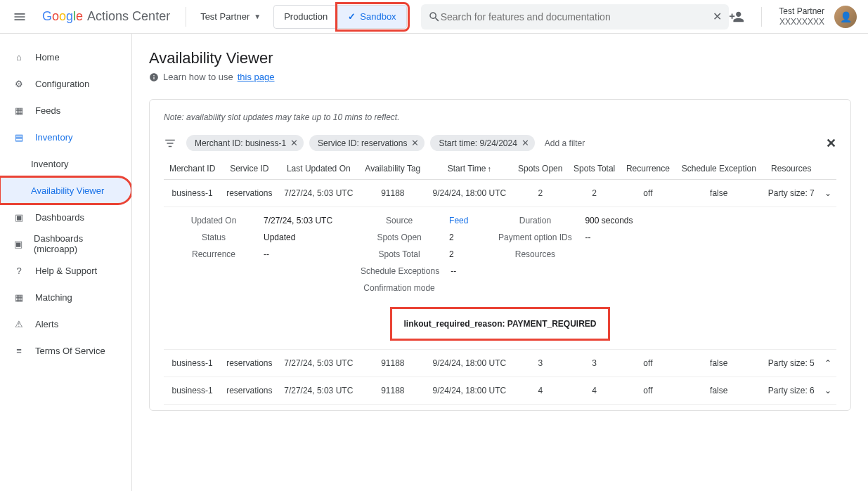  What do you see at coordinates (400, 271) in the screenshot?
I see `detail-label: Schedule Exceptions` at bounding box center [400, 271].